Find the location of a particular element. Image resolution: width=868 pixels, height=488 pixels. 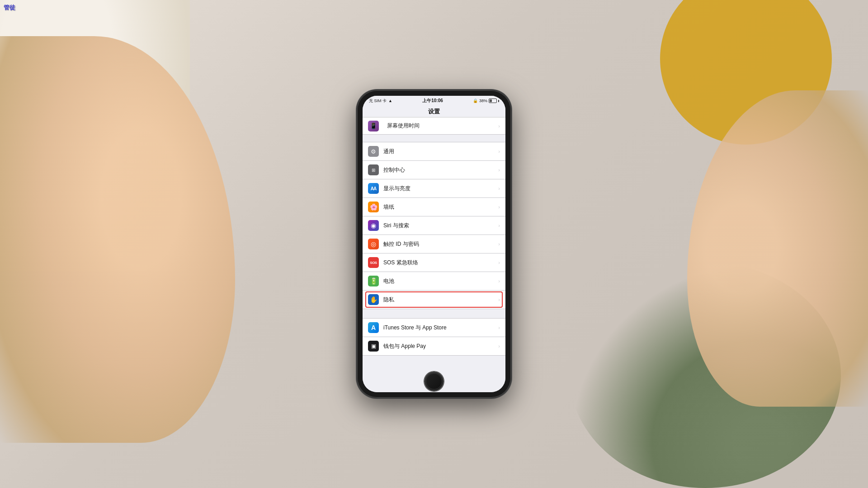

touch-id-label: 触控 ID 与密码 is located at coordinates (441, 244).